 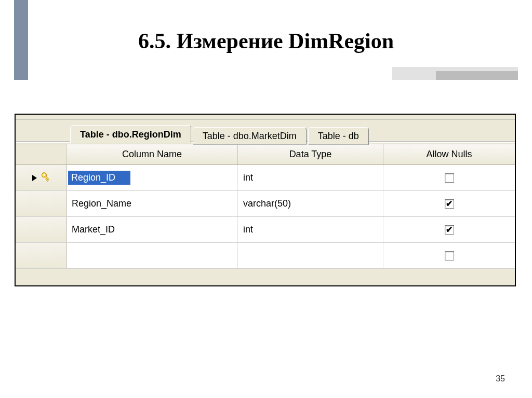 I want to click on slide-page-number: 35, so click(x=500, y=379).